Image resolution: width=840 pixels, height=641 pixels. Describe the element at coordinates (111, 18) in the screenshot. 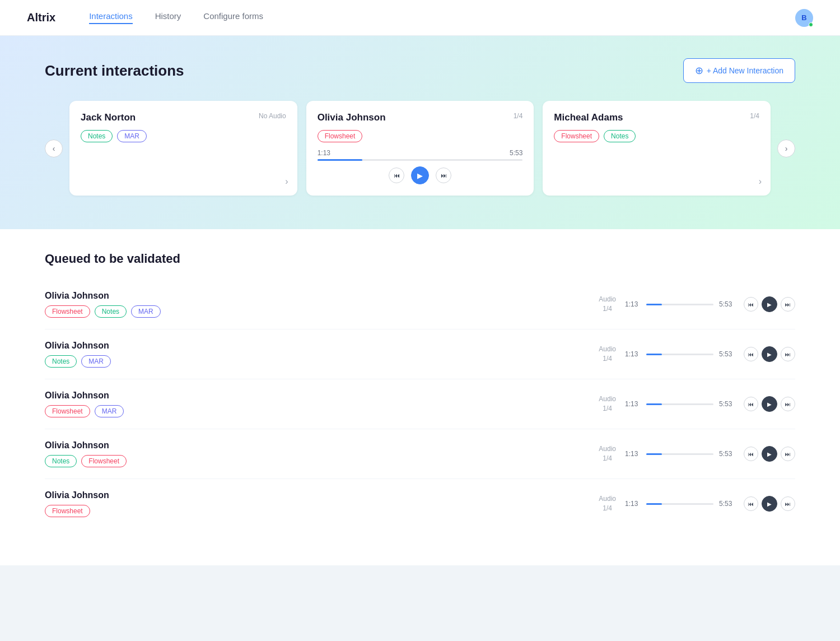

I see `nav-interactions: Interactions` at that location.